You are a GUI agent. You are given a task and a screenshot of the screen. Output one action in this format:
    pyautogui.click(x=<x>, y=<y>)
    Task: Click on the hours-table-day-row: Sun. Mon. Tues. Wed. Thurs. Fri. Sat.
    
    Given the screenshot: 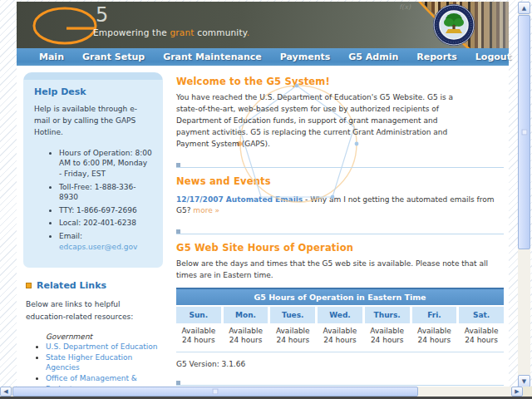 What is the action you would take?
    pyautogui.click(x=340, y=315)
    